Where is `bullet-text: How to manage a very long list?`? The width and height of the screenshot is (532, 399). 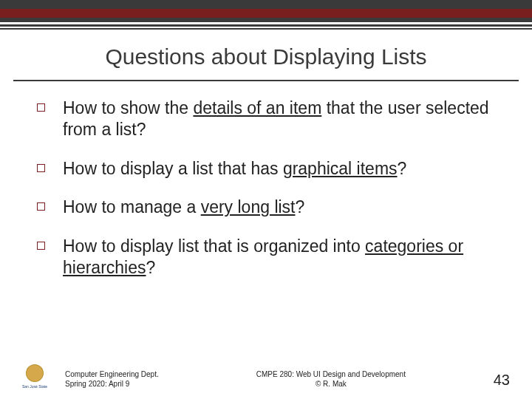 bullet-text: How to manage a very long list? is located at coordinates (183, 207).